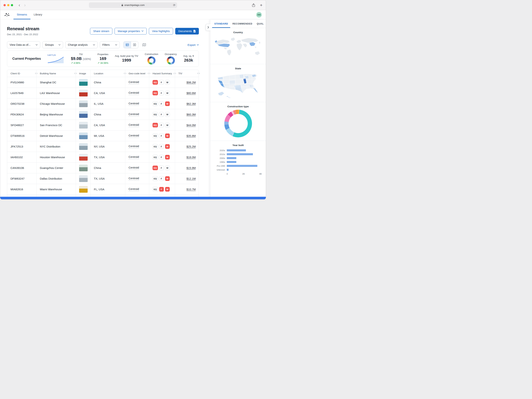 The image size is (532, 399). What do you see at coordinates (187, 31) in the screenshot?
I see `documents-button: Documents` at bounding box center [187, 31].